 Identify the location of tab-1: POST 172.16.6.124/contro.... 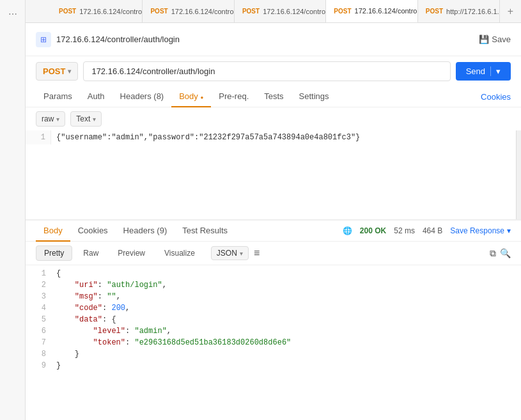
(97, 12).